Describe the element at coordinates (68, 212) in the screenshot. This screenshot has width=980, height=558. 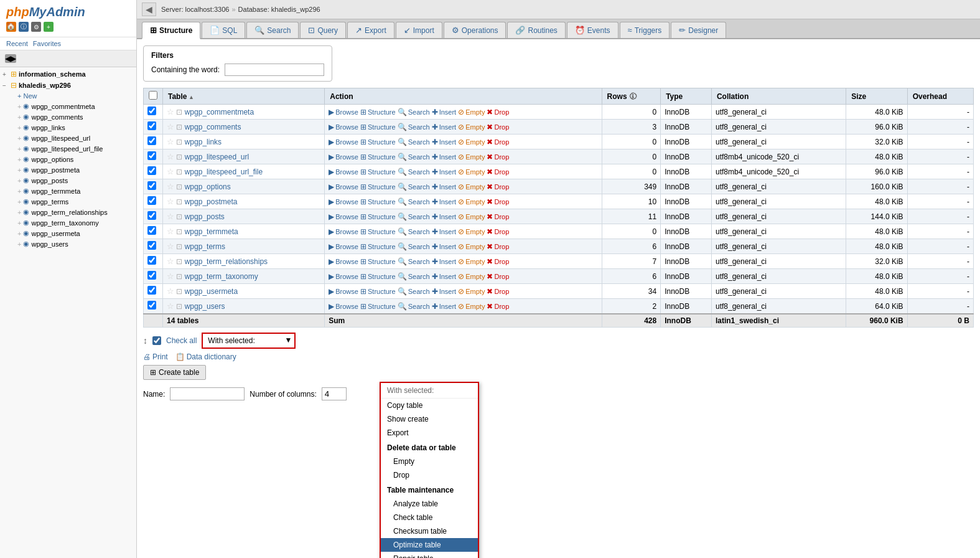
I see `sidebar-item-wpgp-term-relationships: + ◉ wpgp_term_relationships` at that location.